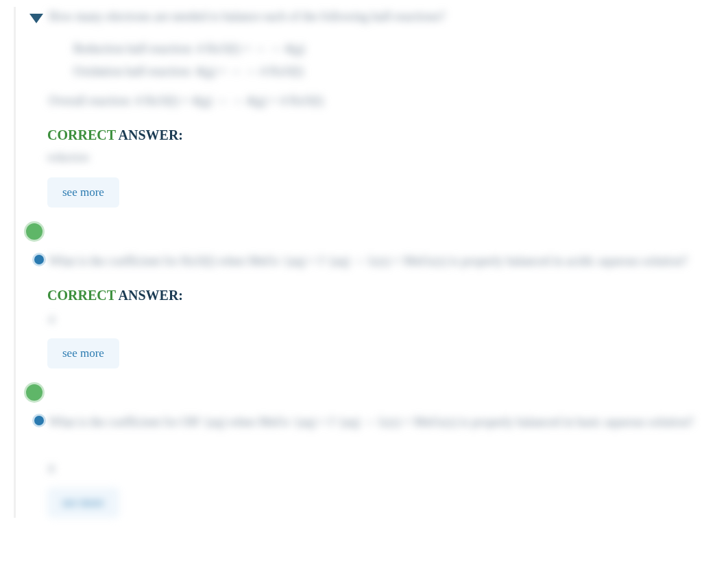 This screenshot has height=563, width=728. I want to click on question-1-overall: Overall reaction: 4 H₂O(l) + 4(g) → → 4(…, so click(381, 101).